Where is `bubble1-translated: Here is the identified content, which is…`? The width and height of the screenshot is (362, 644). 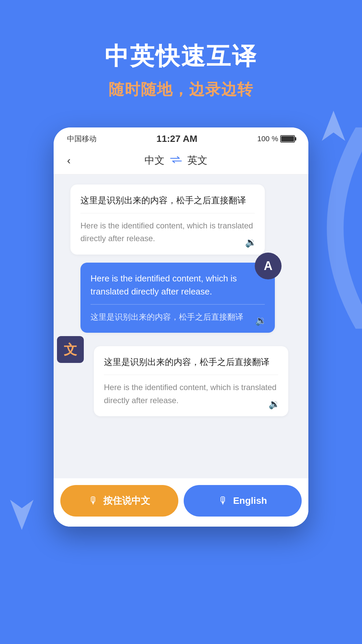 bubble1-translated: Here is the identified content, which is… is located at coordinates (168, 232).